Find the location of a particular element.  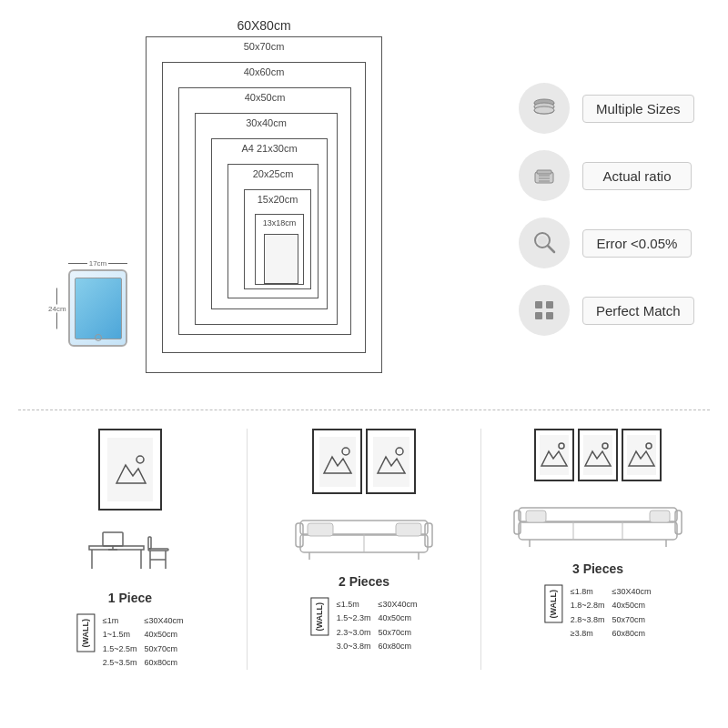

actual-ratio-label: Actual ratio is located at coordinates (637, 177).